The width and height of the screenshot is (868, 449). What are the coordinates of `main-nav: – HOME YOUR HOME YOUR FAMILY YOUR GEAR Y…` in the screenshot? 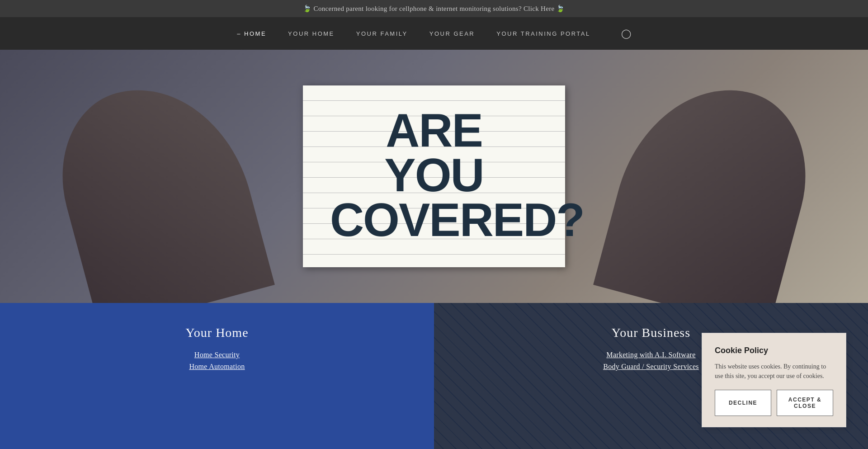 It's located at (434, 33).